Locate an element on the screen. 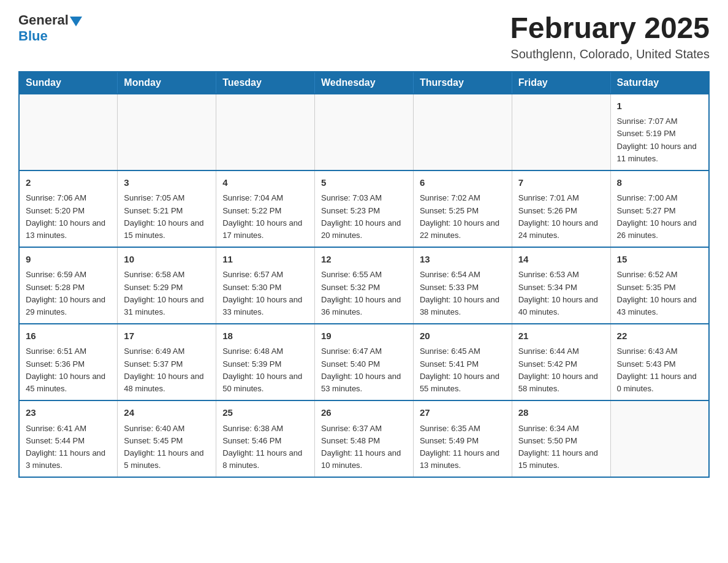 This screenshot has height=563, width=728. day-number: 27 is located at coordinates (463, 413).